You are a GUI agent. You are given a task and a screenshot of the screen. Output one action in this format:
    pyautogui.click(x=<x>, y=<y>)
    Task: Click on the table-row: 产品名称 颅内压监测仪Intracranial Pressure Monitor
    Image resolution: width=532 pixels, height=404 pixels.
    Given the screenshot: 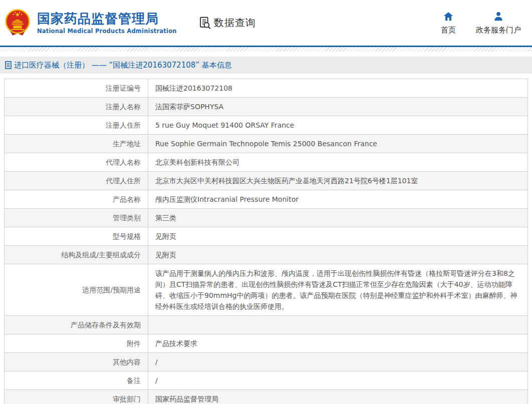 What is the action you would take?
    pyautogui.click(x=267, y=199)
    